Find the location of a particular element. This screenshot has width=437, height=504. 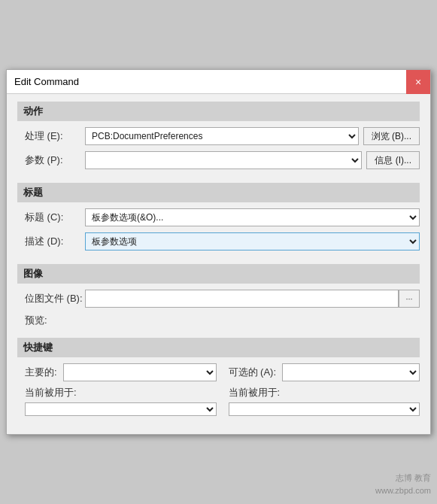

desc-label: 描述 (D): is located at coordinates (55, 241).